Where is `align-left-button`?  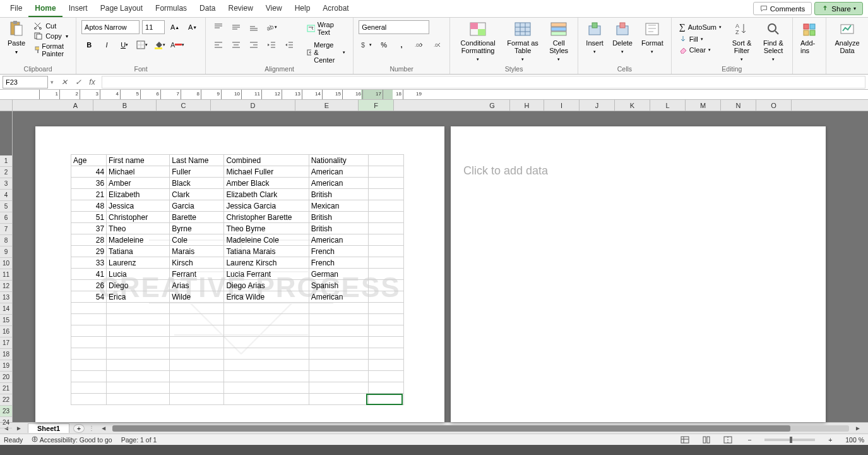 align-left-button is located at coordinates (218, 45).